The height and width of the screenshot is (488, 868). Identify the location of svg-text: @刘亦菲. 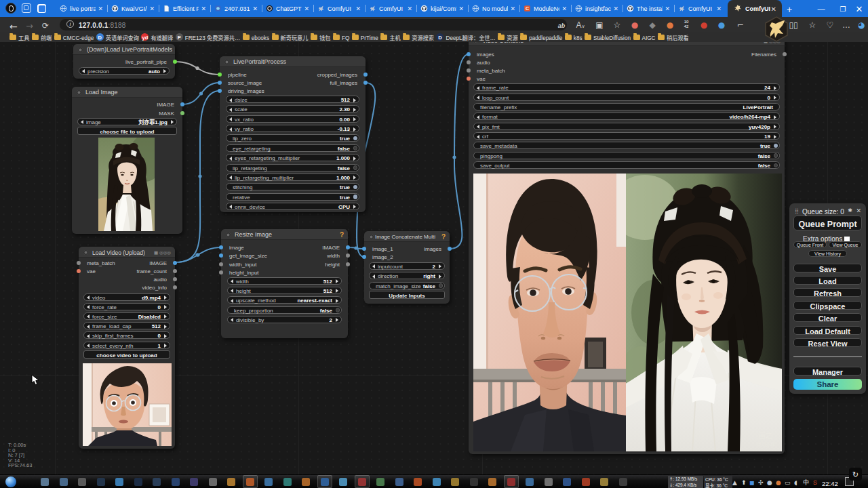
(766, 444).